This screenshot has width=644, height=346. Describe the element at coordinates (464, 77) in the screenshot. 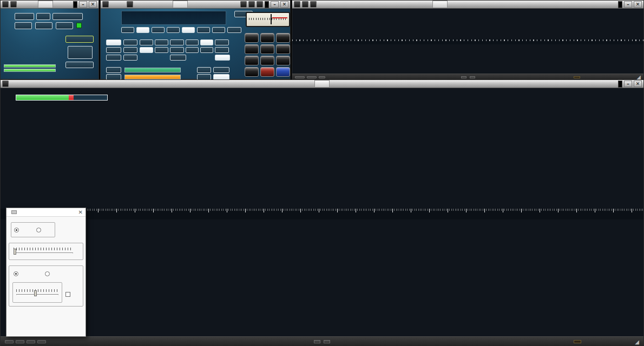

I see `aux-zoom-out-button` at that location.